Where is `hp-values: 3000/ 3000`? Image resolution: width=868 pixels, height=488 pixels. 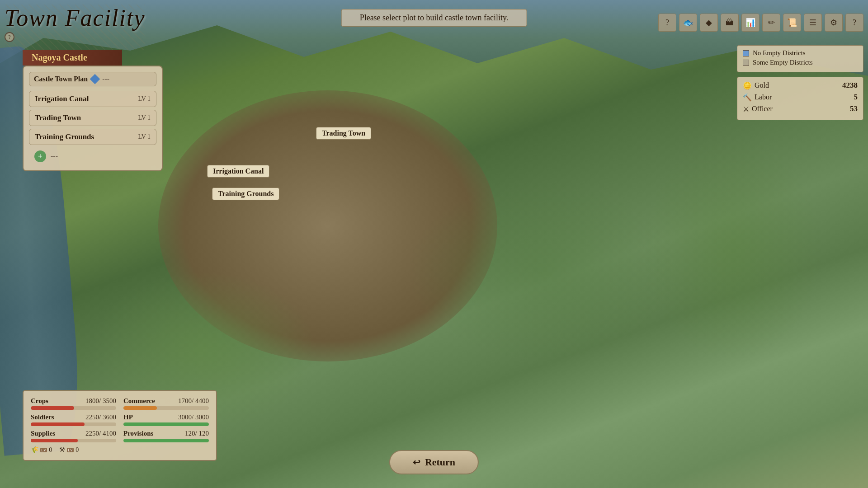 hp-values: 3000/ 3000 is located at coordinates (193, 418).